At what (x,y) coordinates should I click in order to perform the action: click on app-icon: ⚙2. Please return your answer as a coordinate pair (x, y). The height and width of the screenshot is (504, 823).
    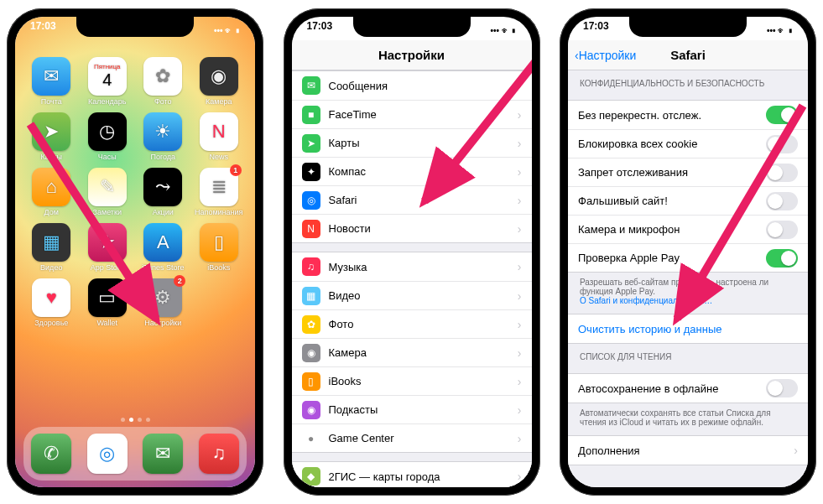
    Looking at the image, I should click on (163, 298).